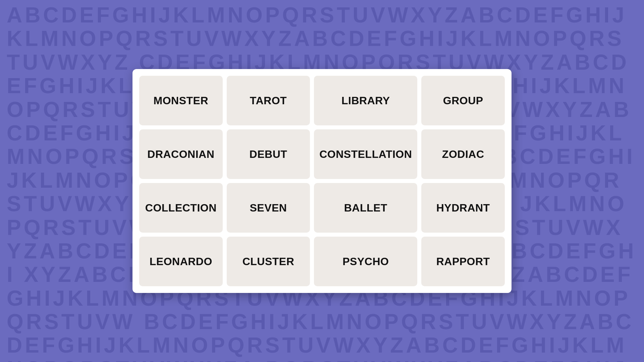 The image size is (644, 362). What do you see at coordinates (268, 208) in the screenshot?
I see `word-card-seven: SEVEN` at bounding box center [268, 208].